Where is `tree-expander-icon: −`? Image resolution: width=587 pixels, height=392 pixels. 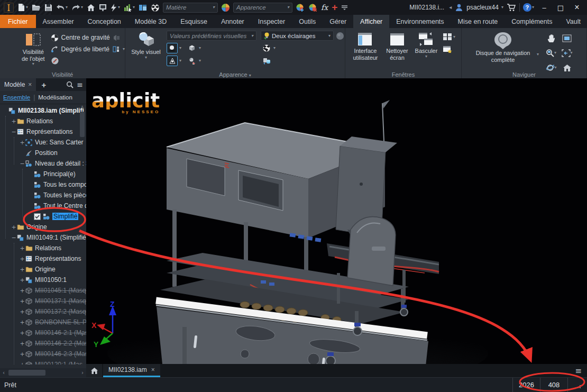
tree-expander-icon: − is located at coordinates (14, 238).